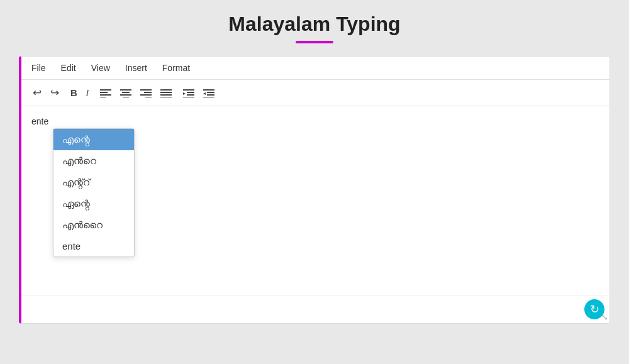 The height and width of the screenshot is (364, 629). What do you see at coordinates (316, 93) in the screenshot?
I see `toolbar: ↩ ↪ B I` at bounding box center [316, 93].